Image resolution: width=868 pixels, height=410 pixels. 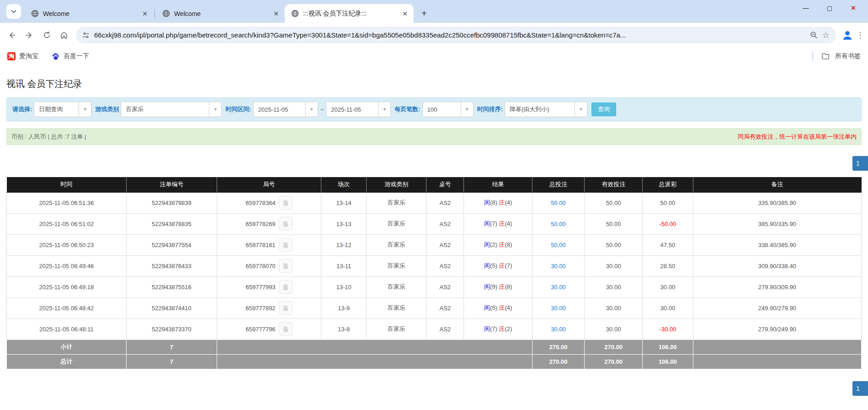 I want to click on reload-button, so click(x=47, y=35).